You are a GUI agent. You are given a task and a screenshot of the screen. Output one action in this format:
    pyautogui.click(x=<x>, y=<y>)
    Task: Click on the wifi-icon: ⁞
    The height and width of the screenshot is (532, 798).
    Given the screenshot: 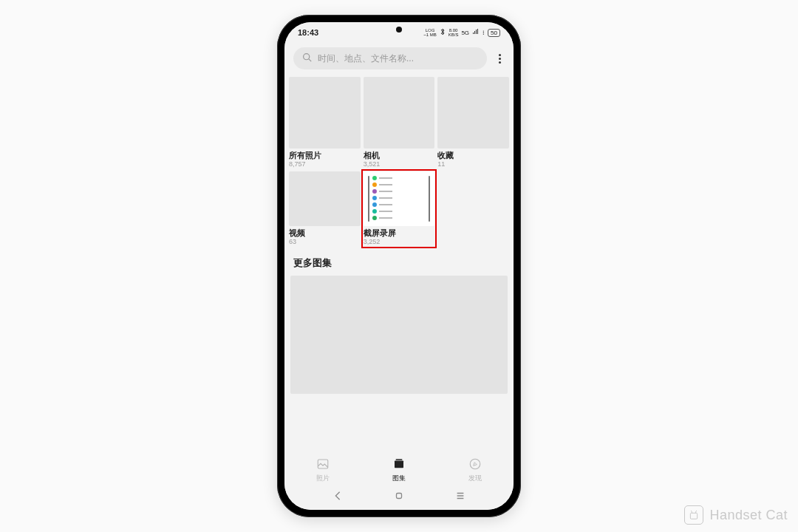 What is the action you would take?
    pyautogui.click(x=483, y=33)
    